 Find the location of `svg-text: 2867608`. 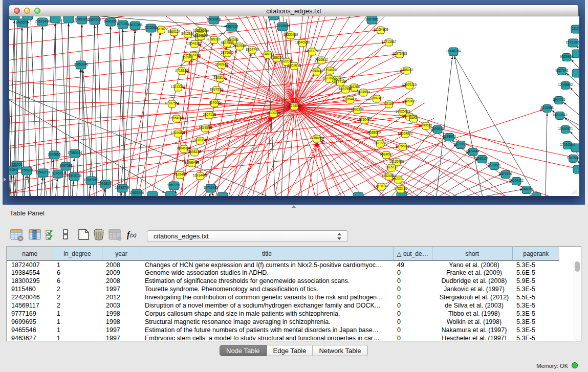

svg-text: 2867608 is located at coordinates (239, 46).